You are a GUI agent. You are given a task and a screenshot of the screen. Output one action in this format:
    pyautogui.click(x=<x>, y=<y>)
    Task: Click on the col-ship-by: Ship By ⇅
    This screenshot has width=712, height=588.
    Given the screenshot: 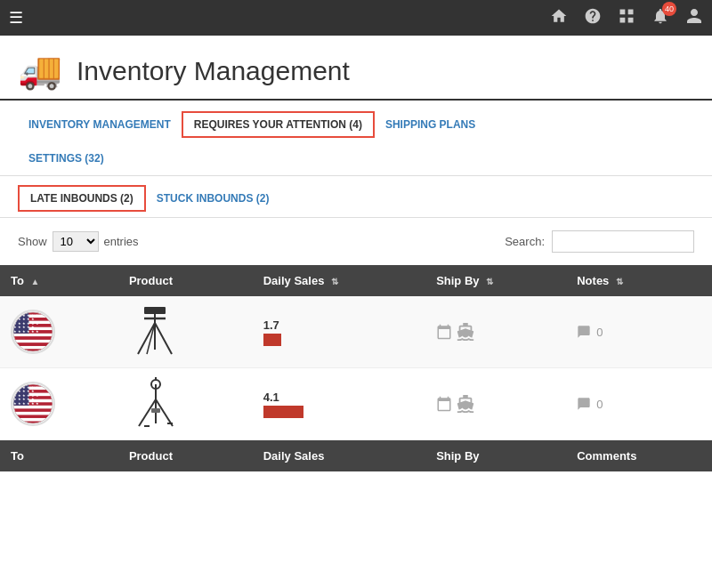 What is the action you would take?
    pyautogui.click(x=496, y=281)
    